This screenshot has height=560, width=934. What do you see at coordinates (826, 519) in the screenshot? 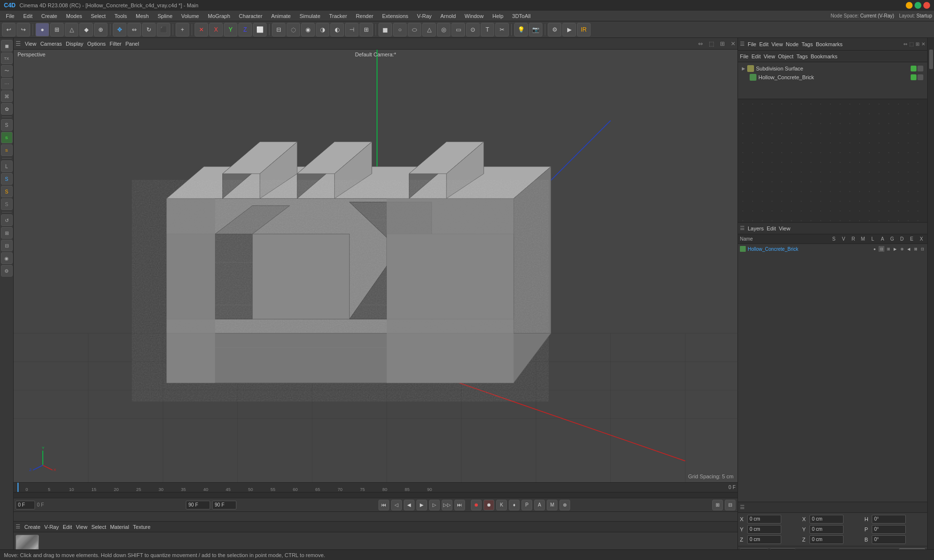
I see `coord-x2-input` at bounding box center [826, 519].